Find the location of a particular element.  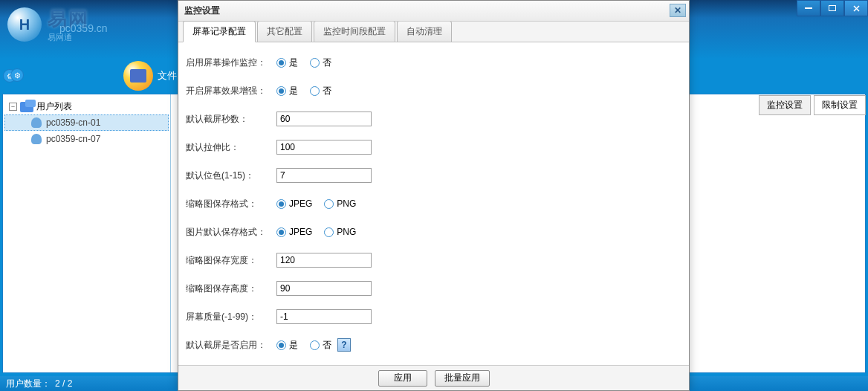

status-label: 用户数量： is located at coordinates (28, 384).